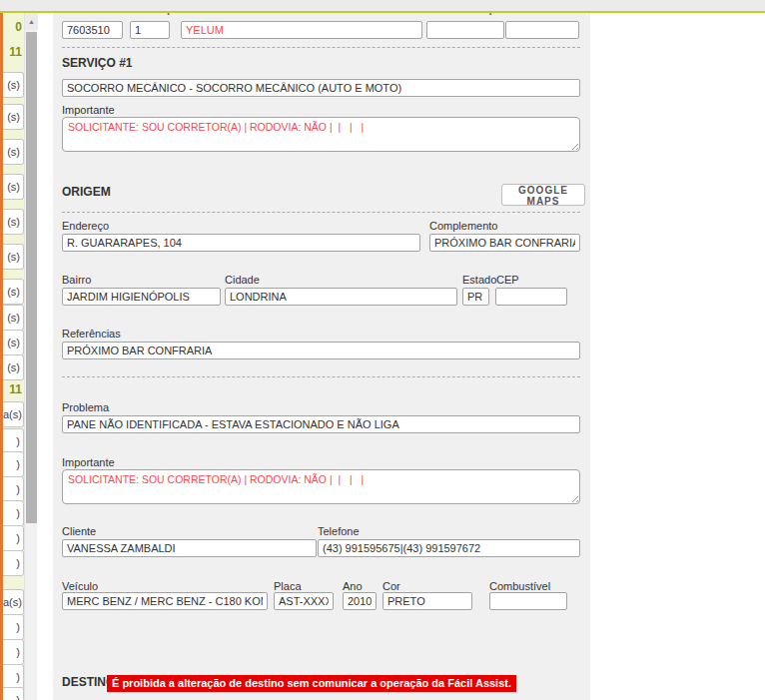 This screenshot has width=765, height=700. I want to click on placa-label: Placa, so click(288, 586).